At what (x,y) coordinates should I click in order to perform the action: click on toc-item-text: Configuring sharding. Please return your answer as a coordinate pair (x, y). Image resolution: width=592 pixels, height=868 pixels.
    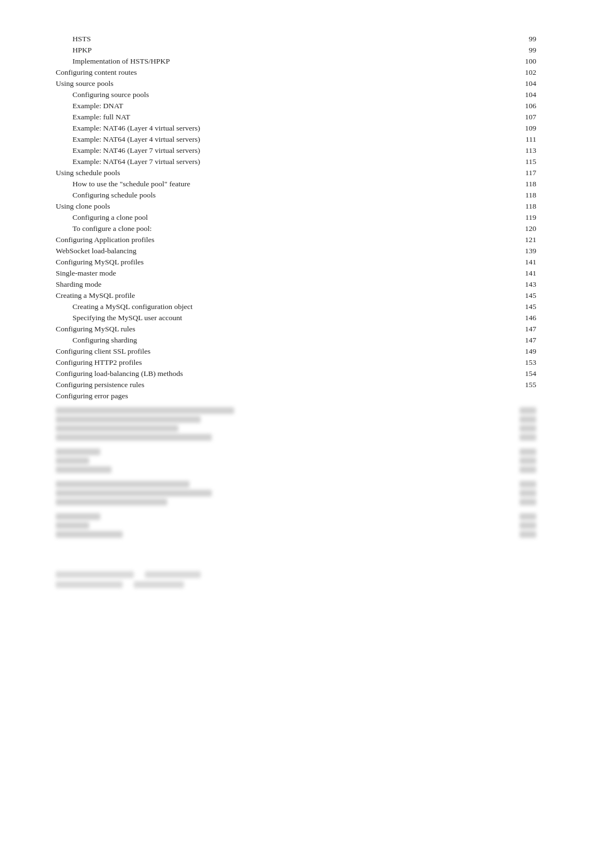
    Looking at the image, I should click on (265, 340).